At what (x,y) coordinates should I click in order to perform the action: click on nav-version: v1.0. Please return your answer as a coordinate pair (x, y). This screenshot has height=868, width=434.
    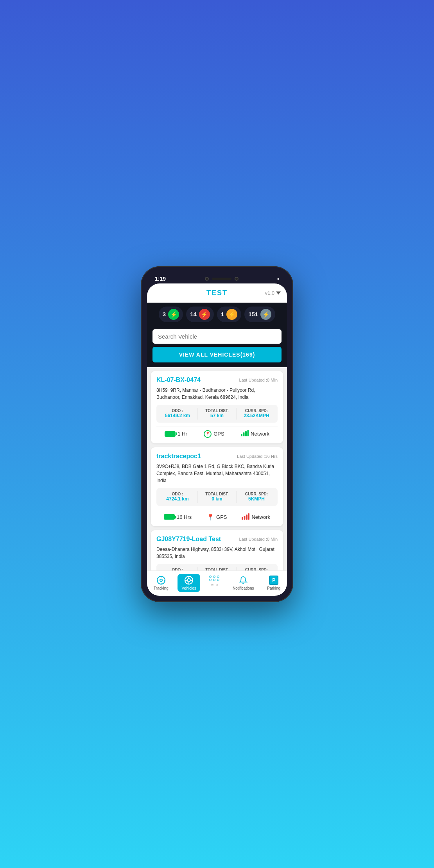
    Looking at the image, I should click on (214, 583).